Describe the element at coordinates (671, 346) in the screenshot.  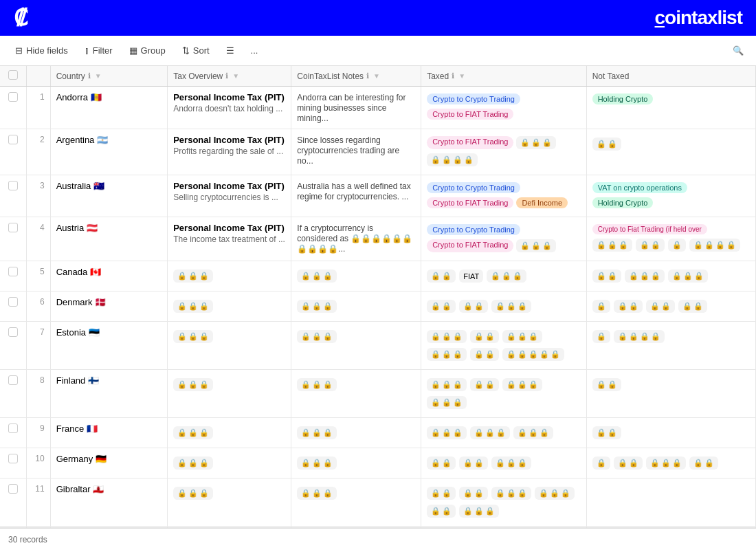
I see `not-taxed-cell: 🔒🔒🔒🔒🔒` at that location.